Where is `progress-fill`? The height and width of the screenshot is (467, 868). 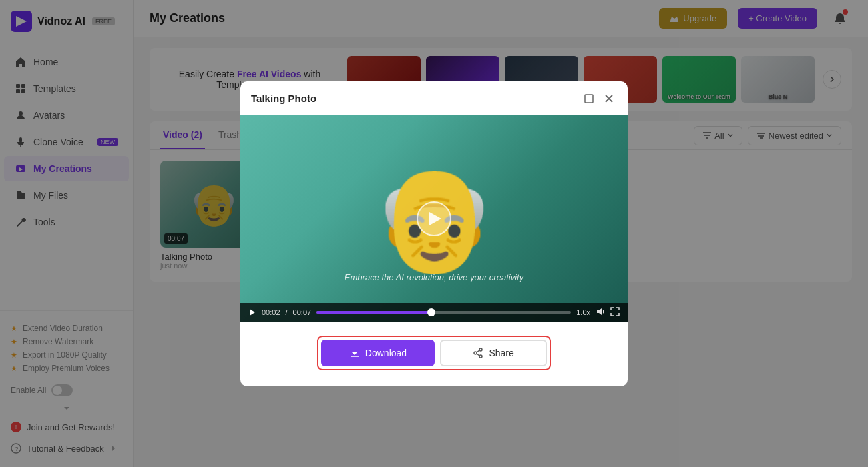 progress-fill is located at coordinates (374, 312).